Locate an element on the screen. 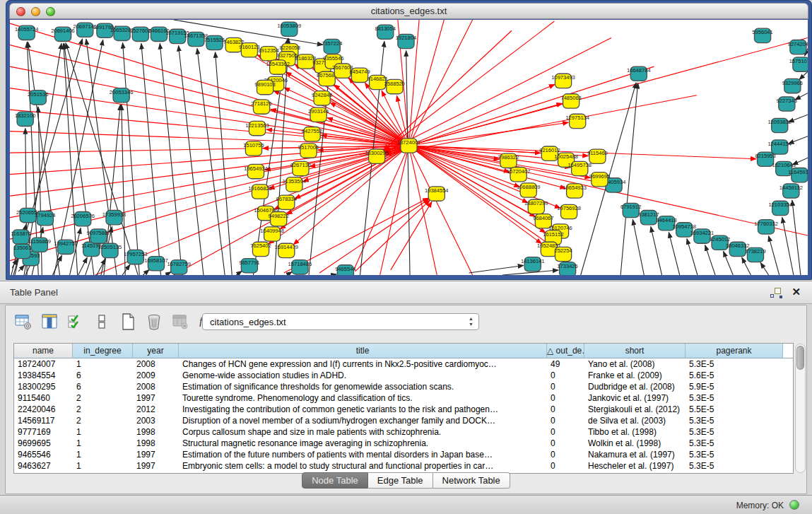  select-rows-icon is located at coordinates (76, 322).